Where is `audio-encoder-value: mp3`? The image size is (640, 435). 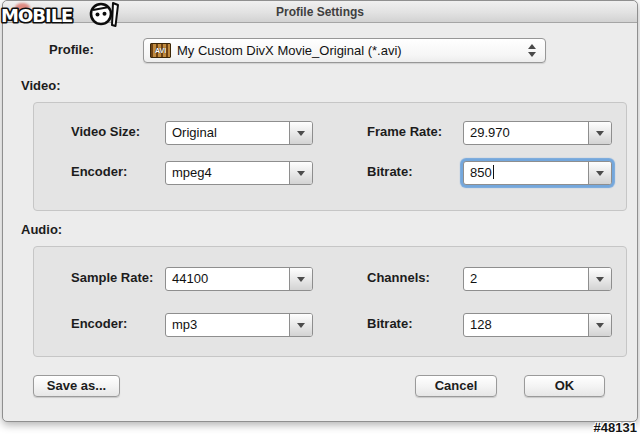 audio-encoder-value: mp3 is located at coordinates (228, 325).